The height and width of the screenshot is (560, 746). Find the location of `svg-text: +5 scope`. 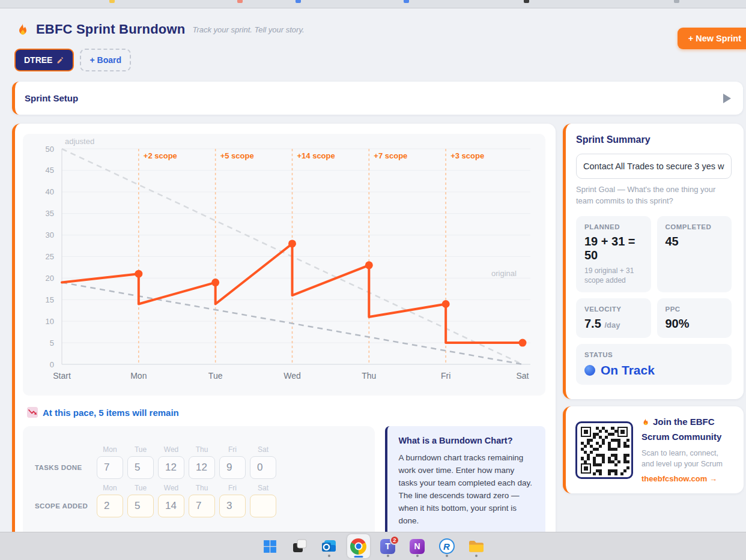

svg-text: +5 scope is located at coordinates (237, 156).